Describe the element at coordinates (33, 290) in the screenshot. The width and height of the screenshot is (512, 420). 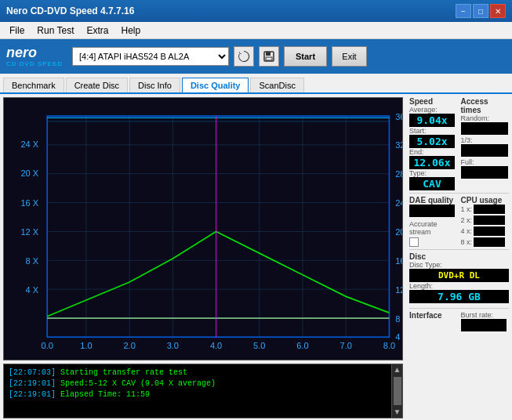
I see `svg-text: 4 X` at that location.